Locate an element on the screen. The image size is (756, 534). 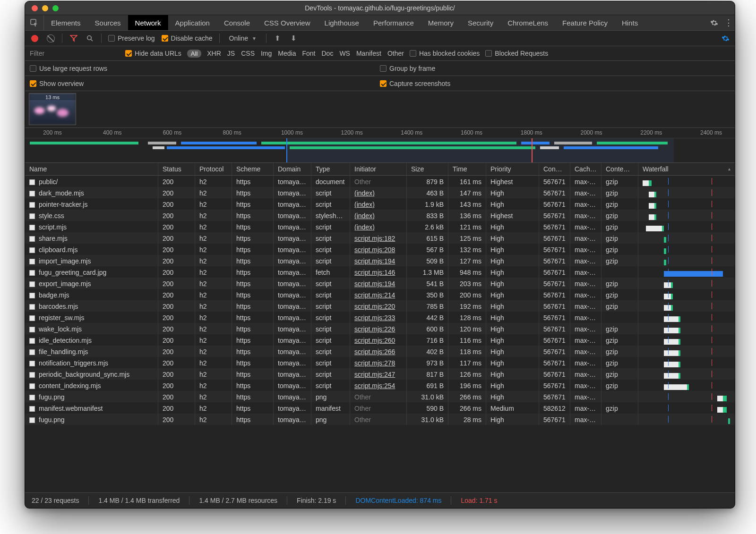
capture-screenshots-checkbox: Capture screenshots is located at coordinates (415, 84).